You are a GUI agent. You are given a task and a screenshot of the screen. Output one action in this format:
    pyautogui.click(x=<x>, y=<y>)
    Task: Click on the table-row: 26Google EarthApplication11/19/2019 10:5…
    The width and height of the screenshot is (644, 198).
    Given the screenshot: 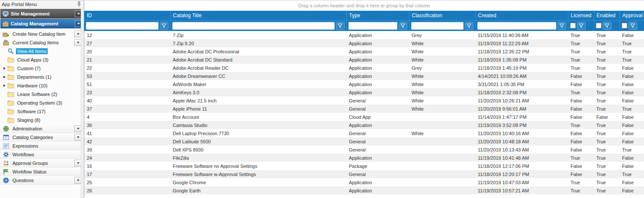 What is the action you would take?
    pyautogui.click(x=364, y=190)
    